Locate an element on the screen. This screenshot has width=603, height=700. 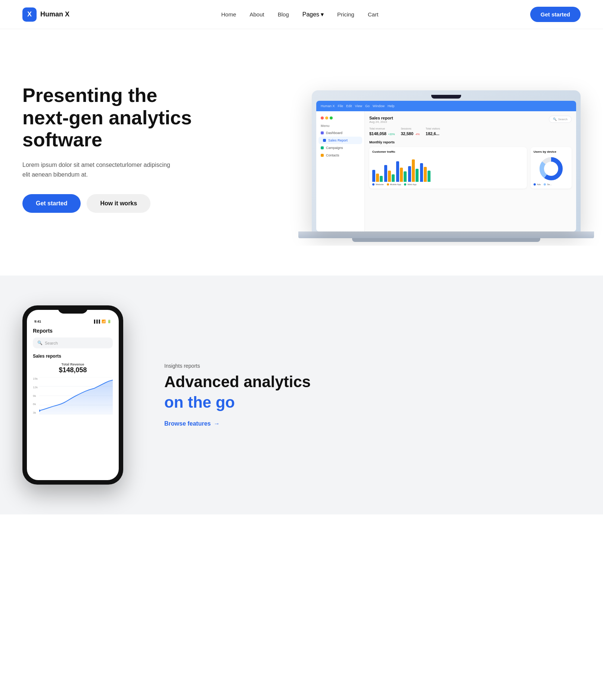
sidebar-item-dashboard: Dashboard is located at coordinates (341, 133).